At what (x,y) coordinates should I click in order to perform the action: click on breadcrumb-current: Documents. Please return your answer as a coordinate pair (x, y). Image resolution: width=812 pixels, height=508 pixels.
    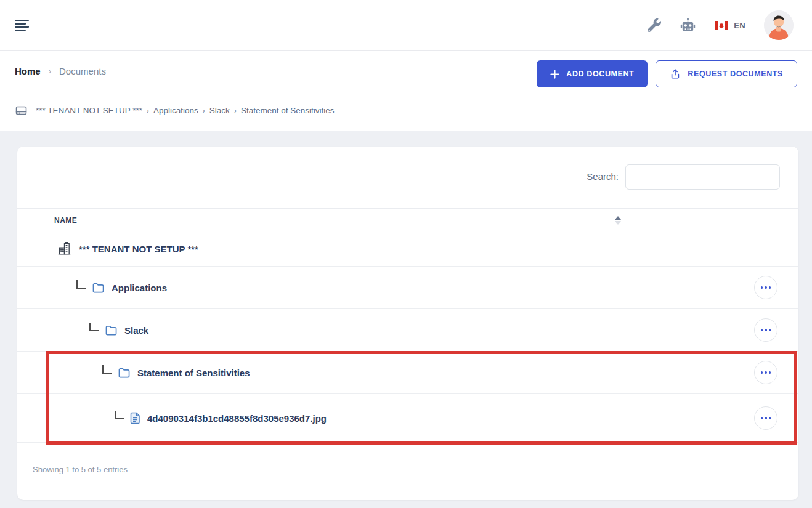
    Looking at the image, I should click on (83, 71).